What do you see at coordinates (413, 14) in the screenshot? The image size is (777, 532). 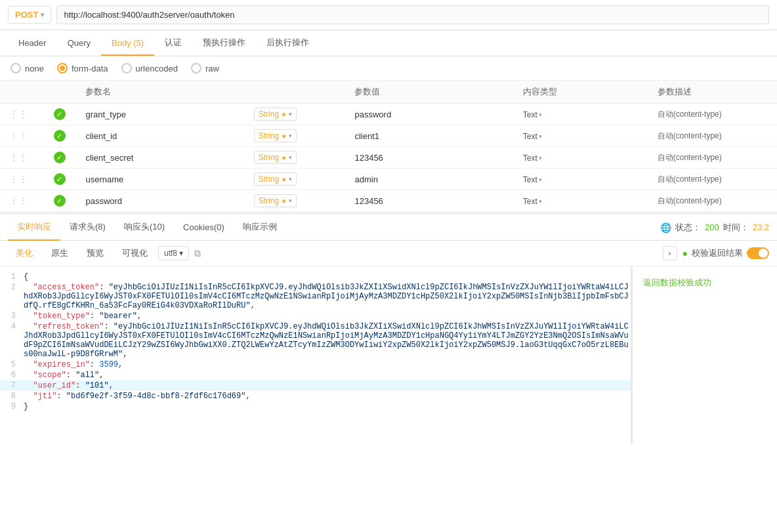 I see `url-input` at bounding box center [413, 14].